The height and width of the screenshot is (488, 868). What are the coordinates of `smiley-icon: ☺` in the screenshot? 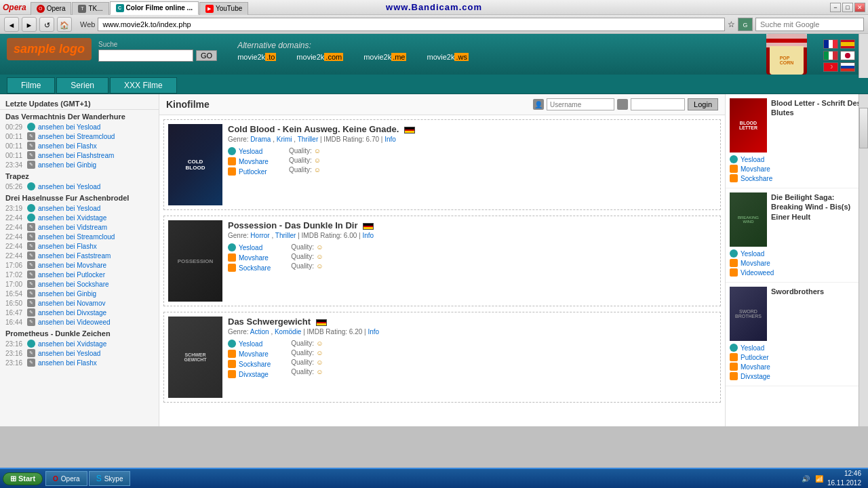 It's located at (319, 266).